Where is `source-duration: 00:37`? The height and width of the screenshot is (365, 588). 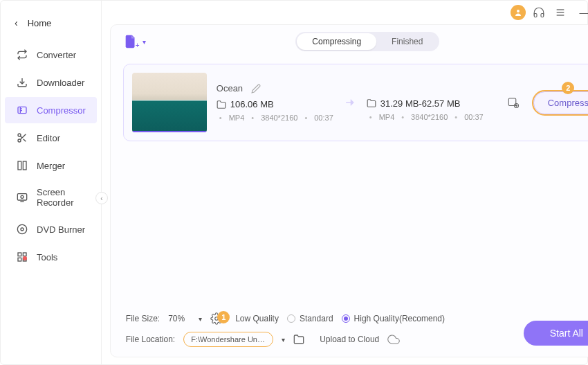
source-duration: 00:37 is located at coordinates (324, 118).